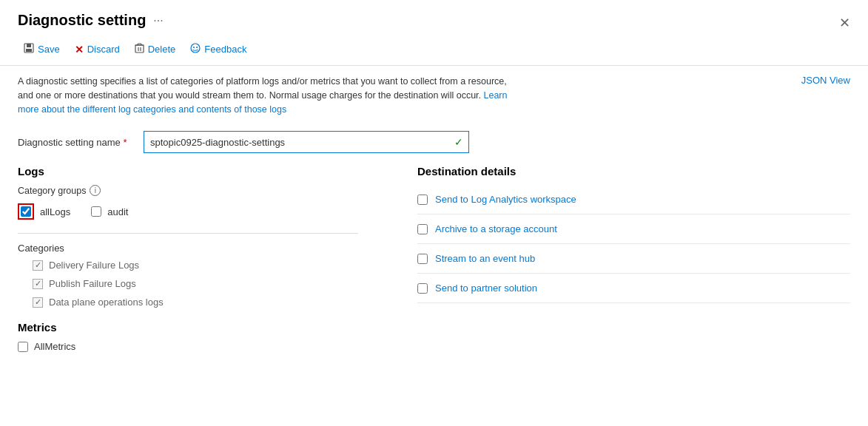 The width and height of the screenshot is (868, 426). Describe the element at coordinates (152, 109) in the screenshot. I see `log-categories-link: more about the different log categories …` at that location.